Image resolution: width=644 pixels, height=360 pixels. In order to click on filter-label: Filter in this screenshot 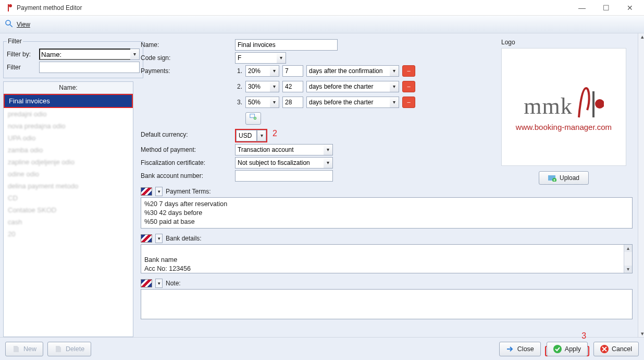, I will do `click(21, 67)`.